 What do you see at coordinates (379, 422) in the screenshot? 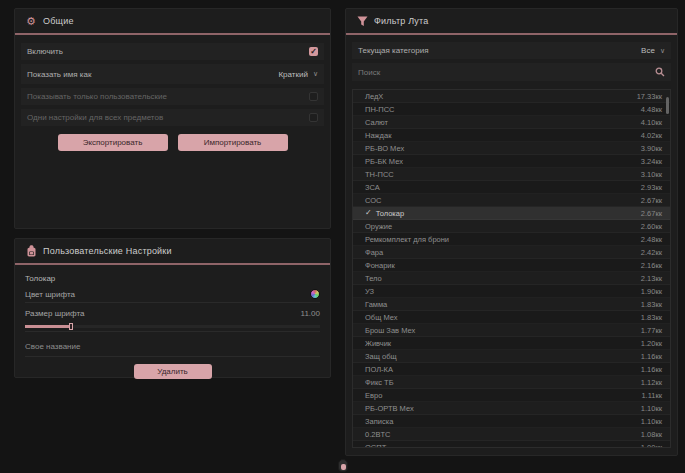
I see `loot-item-name: Записка` at bounding box center [379, 422].